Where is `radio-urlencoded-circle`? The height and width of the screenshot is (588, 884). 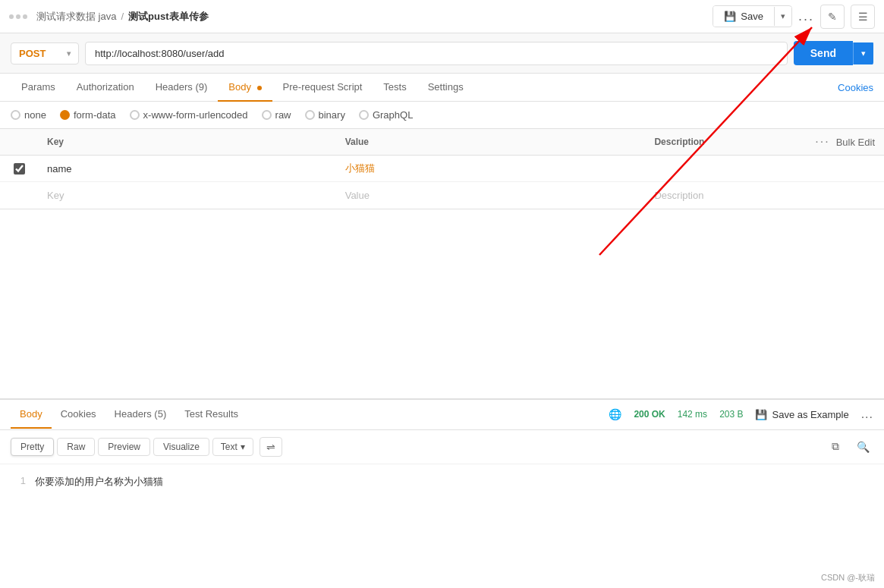 radio-urlencoded-circle is located at coordinates (135, 115).